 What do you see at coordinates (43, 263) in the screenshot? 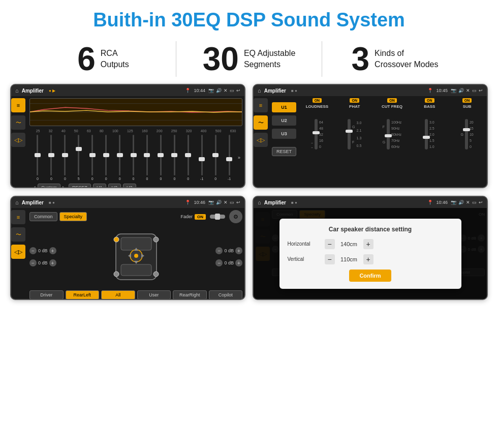
I see `vol-row-rl: − 0 dB +` at bounding box center [43, 263].